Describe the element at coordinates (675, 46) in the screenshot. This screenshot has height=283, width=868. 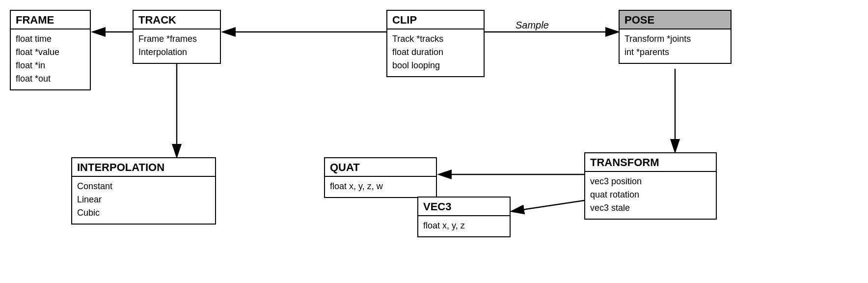
I see `box-pose-body: Transform *joints int *parents` at that location.